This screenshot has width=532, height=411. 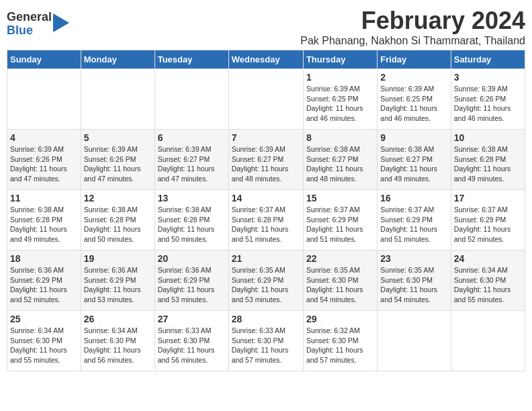 I want to click on week-row-5: 25Sunrise: 6:34 AM Sunset: 6:30 PM Dayli…, so click(x=266, y=341).